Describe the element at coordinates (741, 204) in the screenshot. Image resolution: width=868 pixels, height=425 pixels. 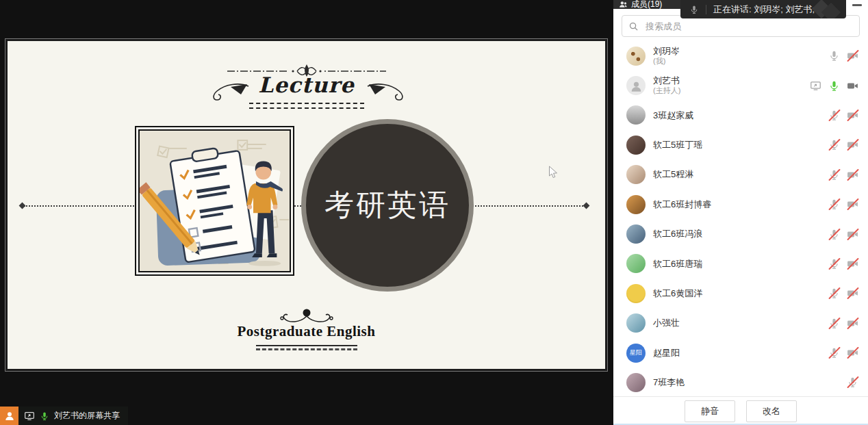
I see `member-row: 软工6班封博睿` at that location.